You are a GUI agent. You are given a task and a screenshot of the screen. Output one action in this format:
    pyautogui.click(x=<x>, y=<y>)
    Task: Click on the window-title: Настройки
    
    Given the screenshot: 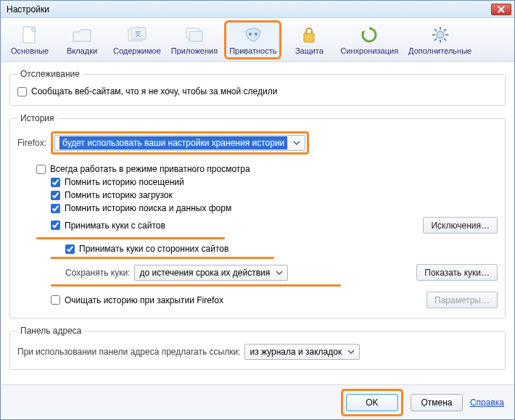 What is the action you would take?
    pyautogui.click(x=249, y=9)
    